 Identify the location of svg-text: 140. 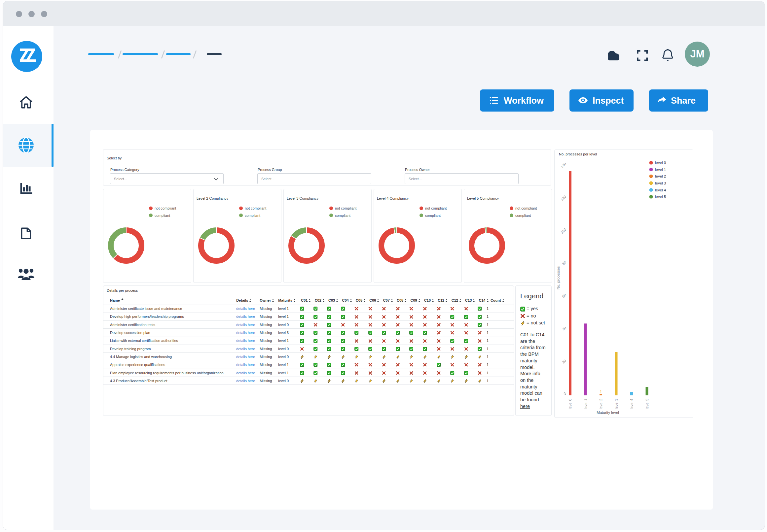
(563, 165).